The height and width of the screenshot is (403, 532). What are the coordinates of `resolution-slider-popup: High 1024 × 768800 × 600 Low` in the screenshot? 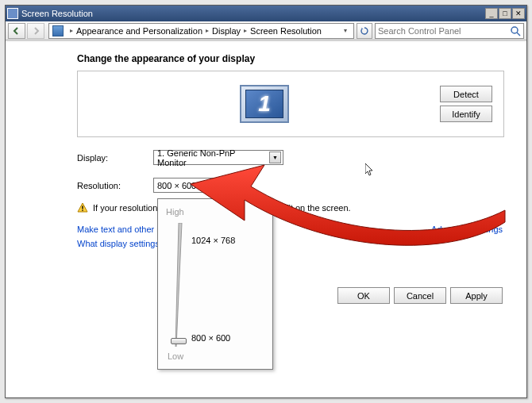 It's located at (215, 284).